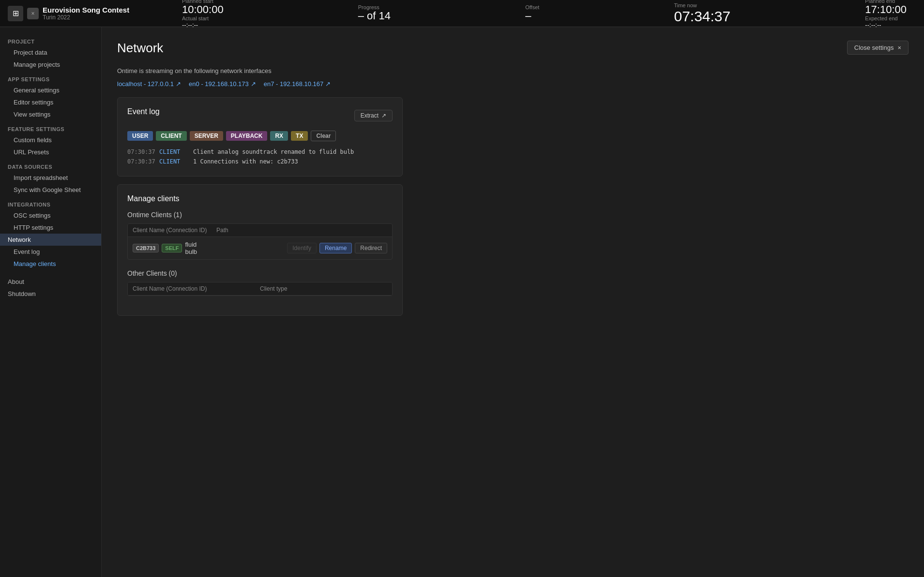 The height and width of the screenshot is (577, 924). Describe the element at coordinates (197, 289) in the screenshot. I see `col-header-name2: Client Name (Connection ID)` at that location.